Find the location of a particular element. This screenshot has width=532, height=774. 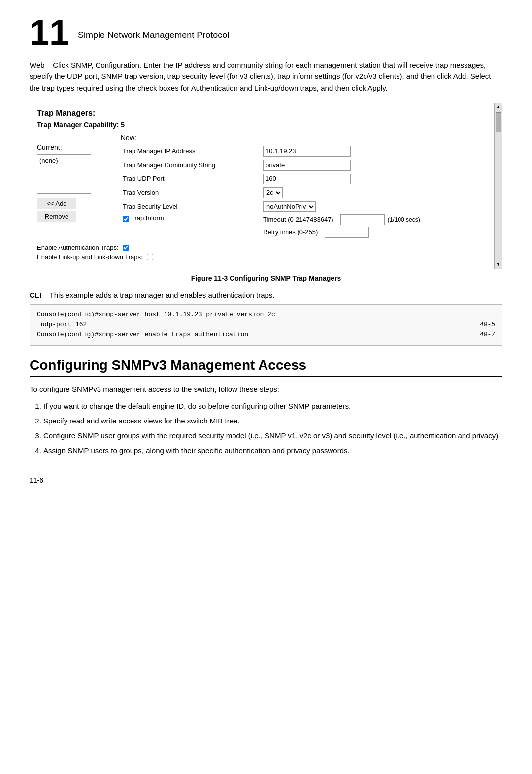

trap-inform-inner: Timeout (0-2147483647) (1/100 secs) Retr… is located at coordinates (378, 226).